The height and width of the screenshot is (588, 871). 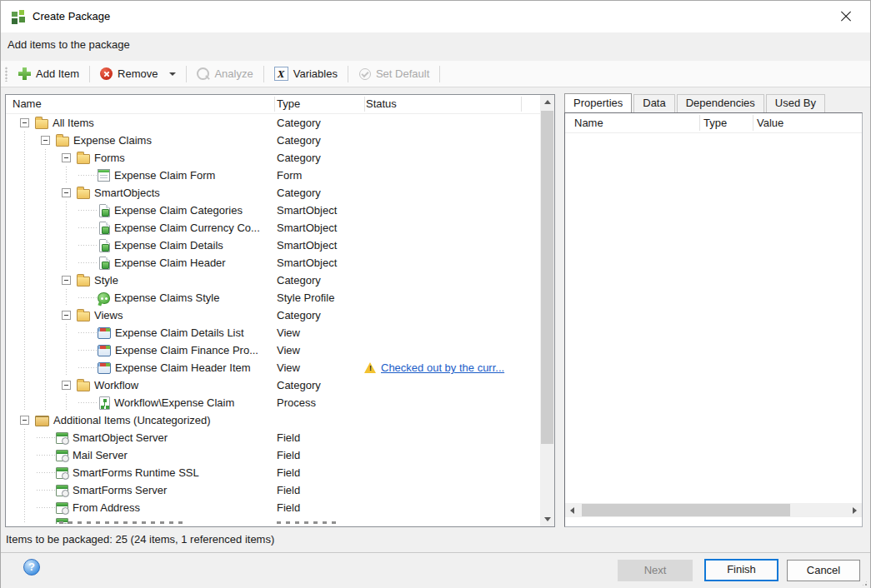 What do you see at coordinates (138, 74) in the screenshot?
I see `toolbar-remove-button: Remove` at bounding box center [138, 74].